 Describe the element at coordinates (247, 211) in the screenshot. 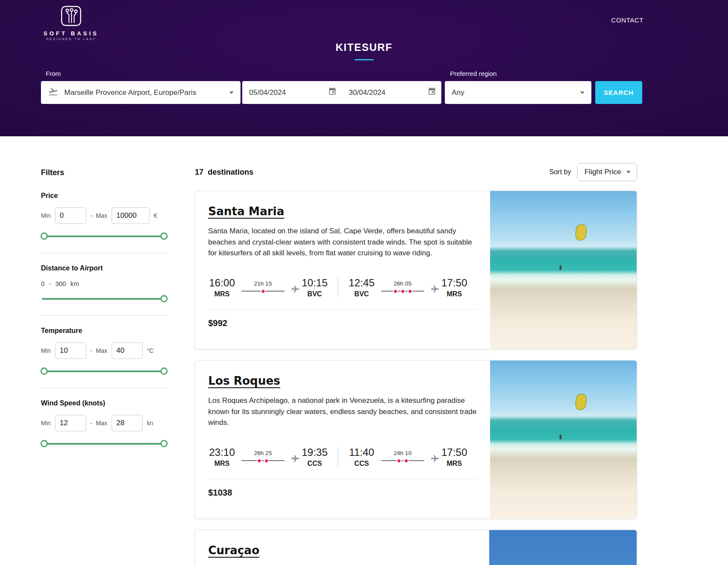

I see `destination-title: Santa Maria` at that location.